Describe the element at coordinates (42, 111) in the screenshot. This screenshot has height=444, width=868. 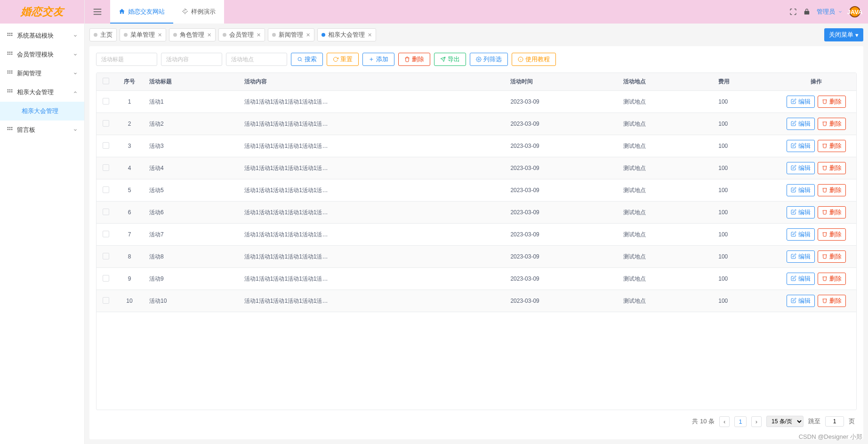
I see `sidebar-subitem: 相亲大会管理` at that location.